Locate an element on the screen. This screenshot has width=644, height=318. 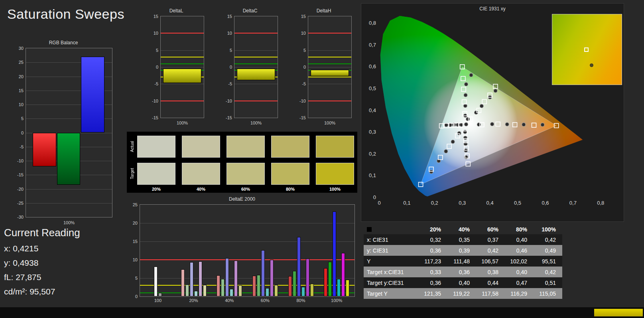
swatch-target-60% is located at coordinates (246, 174).